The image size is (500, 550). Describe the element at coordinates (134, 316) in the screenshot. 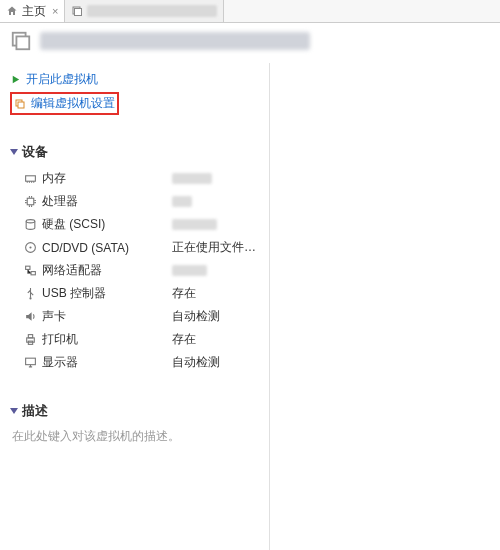

I see `device-sound: 声卡 自动检测` at that location.